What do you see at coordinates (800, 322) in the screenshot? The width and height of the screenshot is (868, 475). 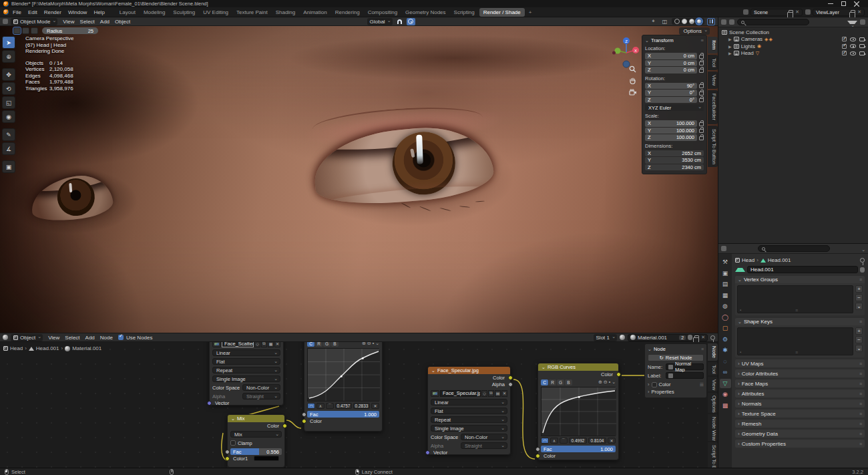 I see `panel-header: Shape Keys≡` at bounding box center [800, 322].